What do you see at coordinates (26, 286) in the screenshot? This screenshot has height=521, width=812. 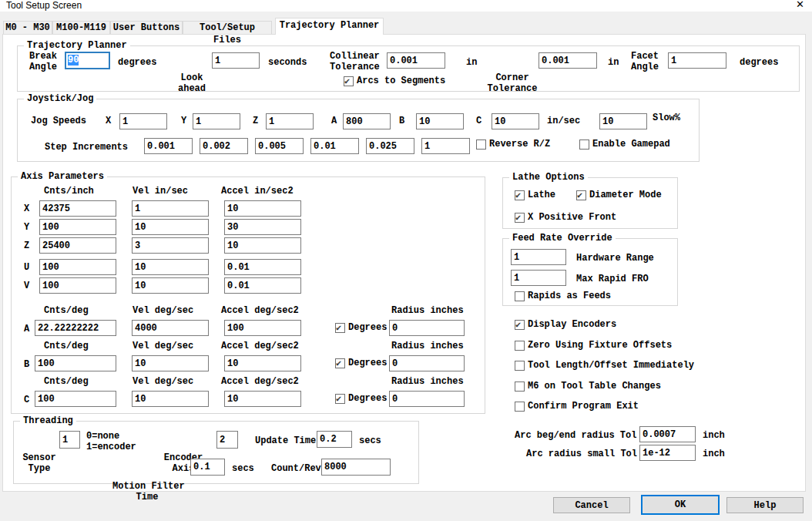 I see `axis-label-v: V` at bounding box center [26, 286].